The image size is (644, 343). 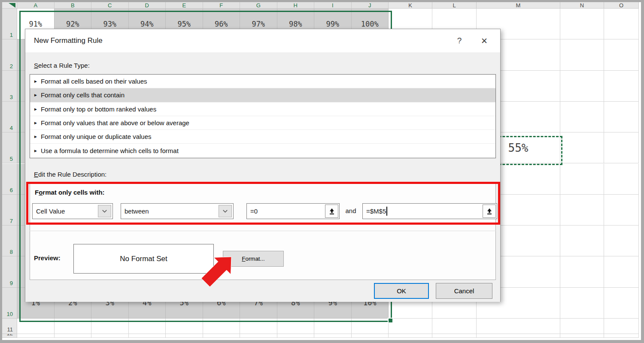 What do you see at coordinates (263, 109) in the screenshot?
I see `rule-type-item-2: ►Format only top or bottom ranked values` at bounding box center [263, 109].